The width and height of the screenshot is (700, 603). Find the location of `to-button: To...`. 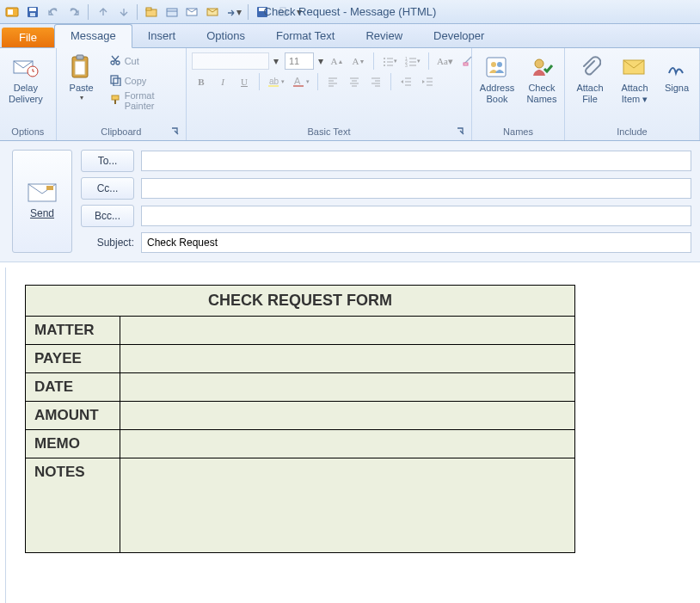

to-button: To... is located at coordinates (107, 161).